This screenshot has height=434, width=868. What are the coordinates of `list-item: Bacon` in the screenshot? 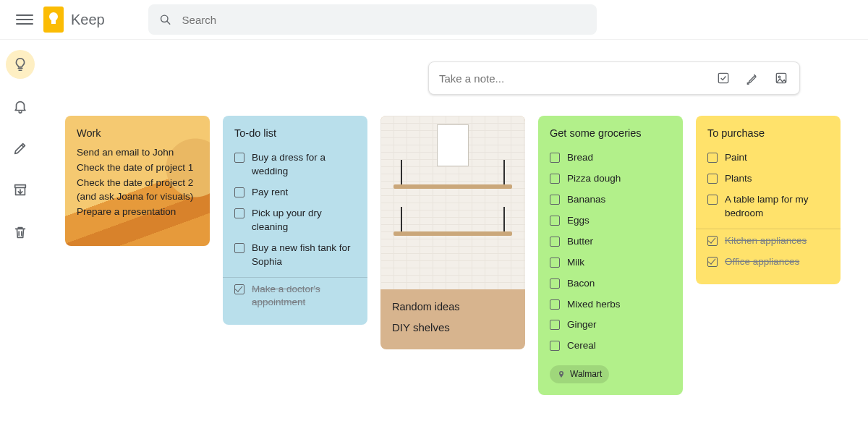 It's located at (610, 284).